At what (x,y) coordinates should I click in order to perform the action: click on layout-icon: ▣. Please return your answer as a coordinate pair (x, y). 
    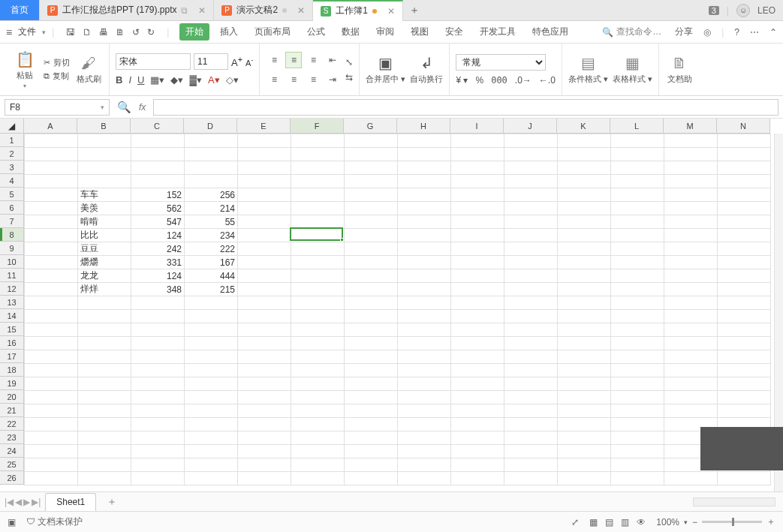
    Looking at the image, I should click on (12, 522).